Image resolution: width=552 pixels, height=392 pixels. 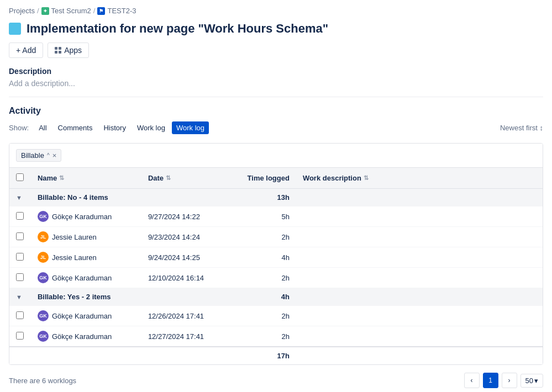 What do you see at coordinates (43, 128) in the screenshot?
I see `tab-all: All` at bounding box center [43, 128].